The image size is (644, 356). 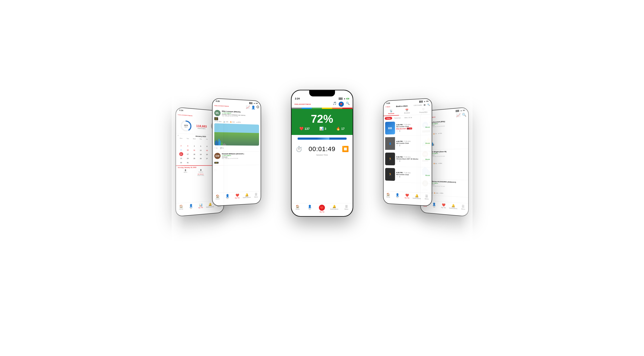 What do you see at coordinates (408, 152) in the screenshot?
I see `phone-book-class: 3:25 ▌▌▌ ▲ 3G < Back Book a class 0.00 C…` at bounding box center [408, 152].